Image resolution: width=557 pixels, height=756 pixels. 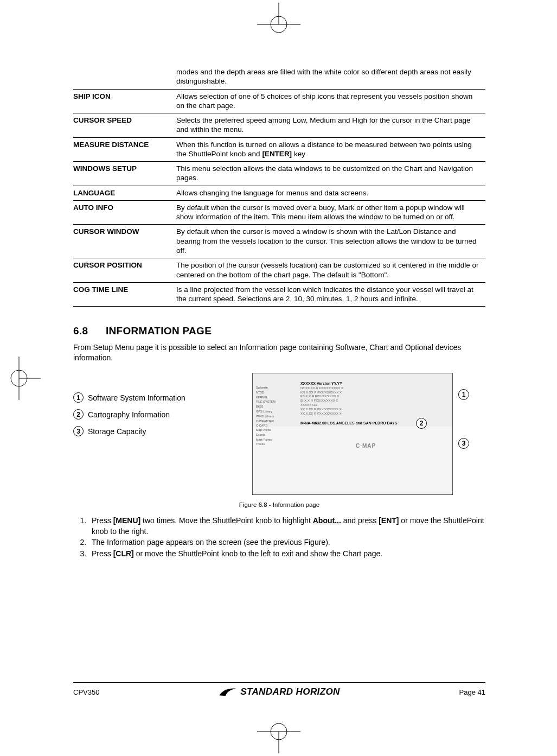 I want to click on figure-row: 1 Software System Information 2 Cartogra…, so click(x=279, y=434).